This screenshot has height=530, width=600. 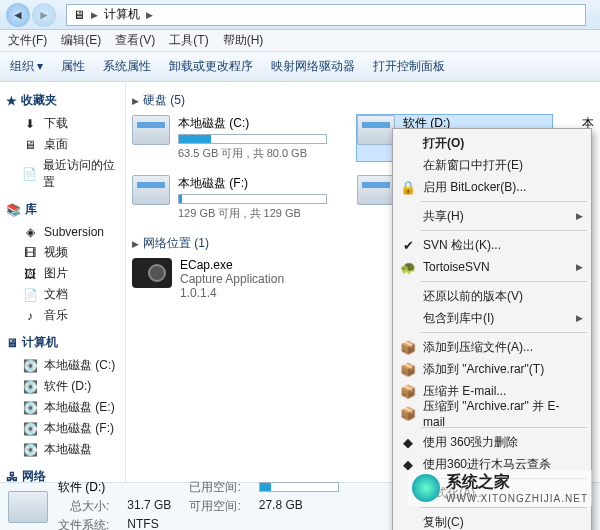 What do you see at coordinates (300, 67) in the screenshot?
I see `toolbar: 组织 ▾ 属性 系统属性 卸载或更改程序 映射网络驱动器 打开控制面板` at bounding box center [300, 67].